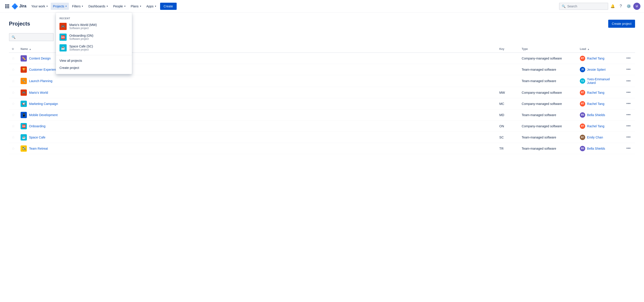  I want to click on project-name-link: Space Cafe, so click(37, 138).